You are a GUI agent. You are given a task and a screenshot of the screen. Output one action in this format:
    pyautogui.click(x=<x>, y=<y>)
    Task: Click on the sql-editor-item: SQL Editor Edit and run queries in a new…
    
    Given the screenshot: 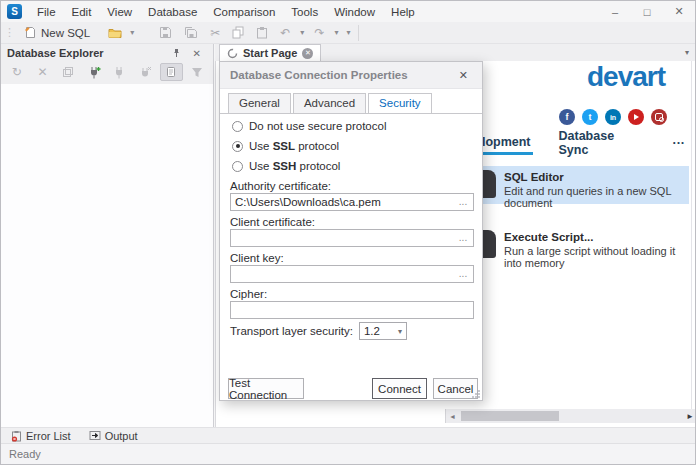 What is the action you would take?
    pyautogui.click(x=576, y=185)
    